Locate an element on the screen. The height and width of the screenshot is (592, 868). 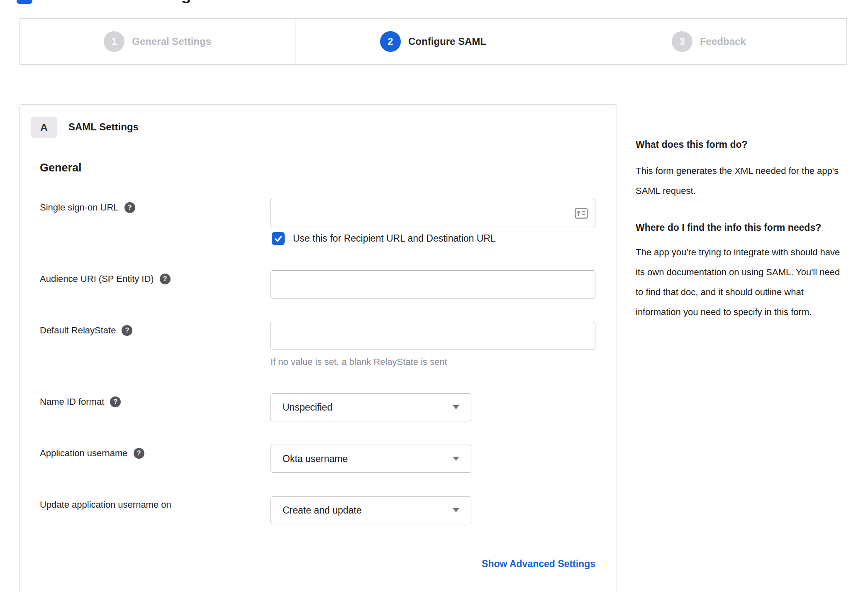
relay-state-label: Default RelayState ? is located at coordinates (86, 330).